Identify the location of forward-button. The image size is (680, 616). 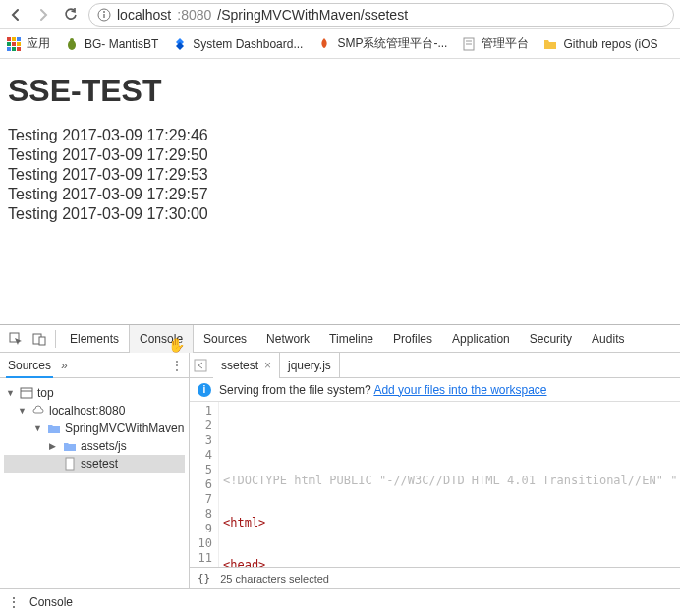
(43, 15).